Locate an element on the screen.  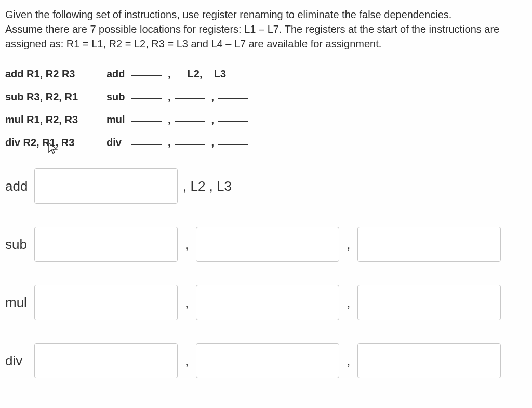
answer-row-add: add , L2 , L3 is located at coordinates (266, 186).